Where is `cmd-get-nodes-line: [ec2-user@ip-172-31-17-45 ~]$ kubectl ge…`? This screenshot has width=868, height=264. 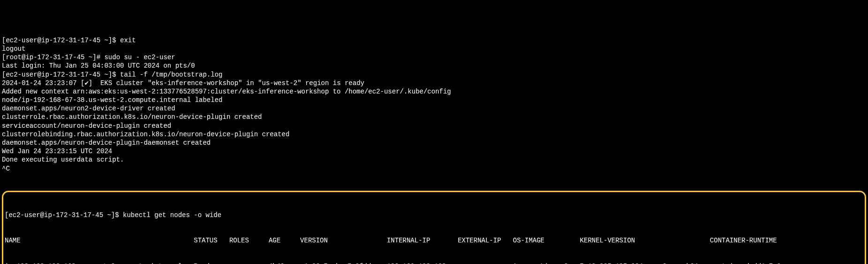
cmd-get-nodes-line: [ec2-user@ip-172-31-17-45 ~]$ kubectl ge… is located at coordinates (434, 215).